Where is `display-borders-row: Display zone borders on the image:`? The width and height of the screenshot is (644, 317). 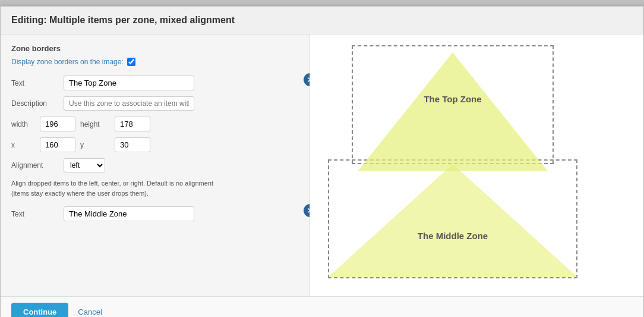 display-borders-row: Display zone borders on the image: is located at coordinates (155, 62).